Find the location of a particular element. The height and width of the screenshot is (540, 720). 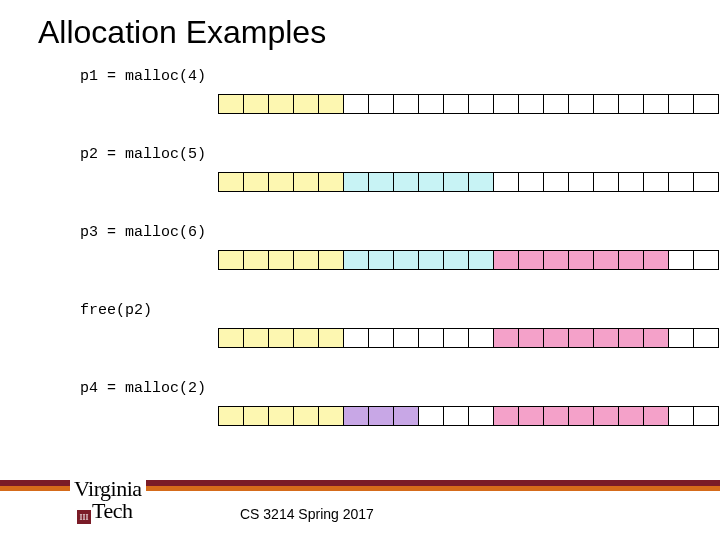

logo-line2: Tech is located at coordinates (112, 510).